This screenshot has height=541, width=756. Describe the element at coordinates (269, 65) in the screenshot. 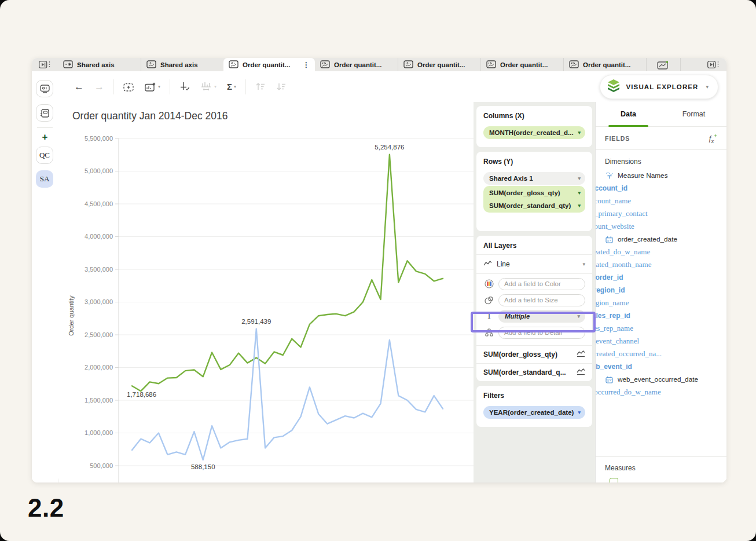

I see `tab-2-active: Order quantit...⋮` at that location.